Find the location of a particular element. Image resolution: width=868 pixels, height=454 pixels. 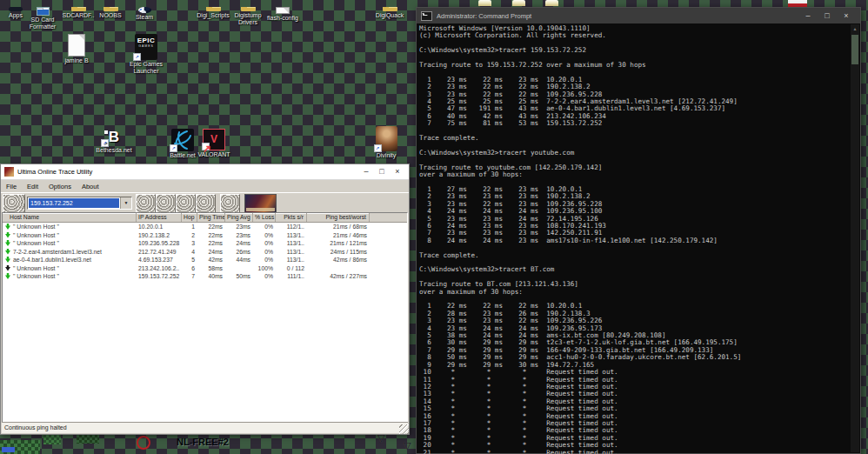

pkts-cell: 113/1.. is located at coordinates (291, 244).